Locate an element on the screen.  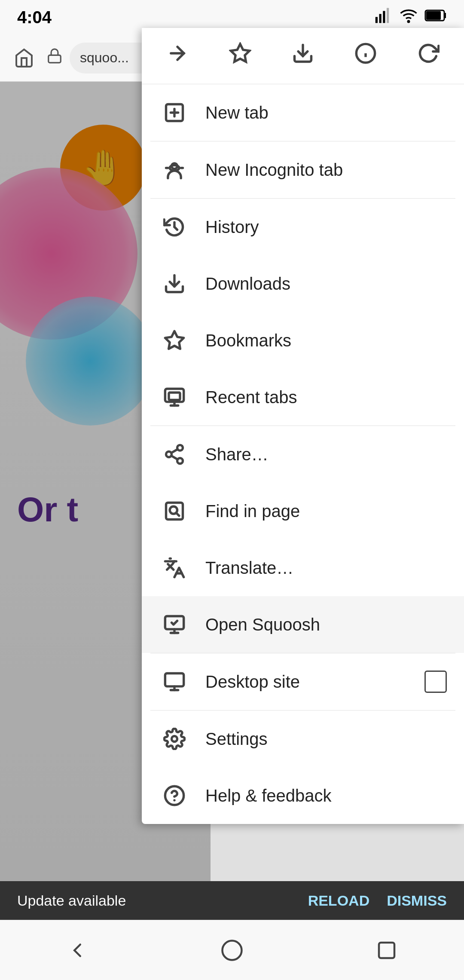
back-button is located at coordinates (77, 950).